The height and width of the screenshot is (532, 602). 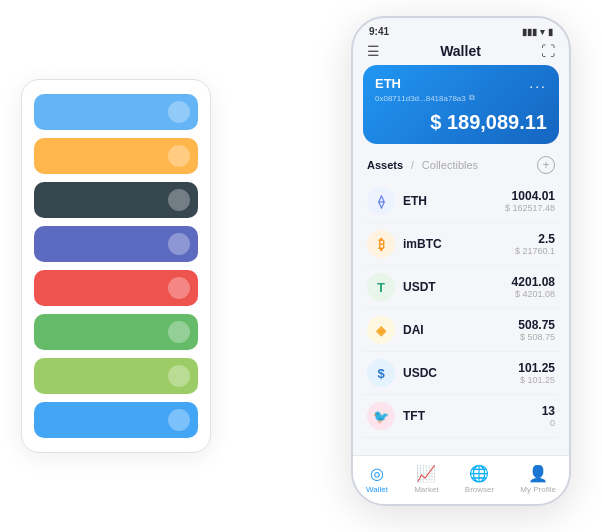 What do you see at coordinates (461, 480) in the screenshot?
I see `bottom-nav: ◎Wallet📈Market🌐Browser👤My Profile` at bounding box center [461, 480].